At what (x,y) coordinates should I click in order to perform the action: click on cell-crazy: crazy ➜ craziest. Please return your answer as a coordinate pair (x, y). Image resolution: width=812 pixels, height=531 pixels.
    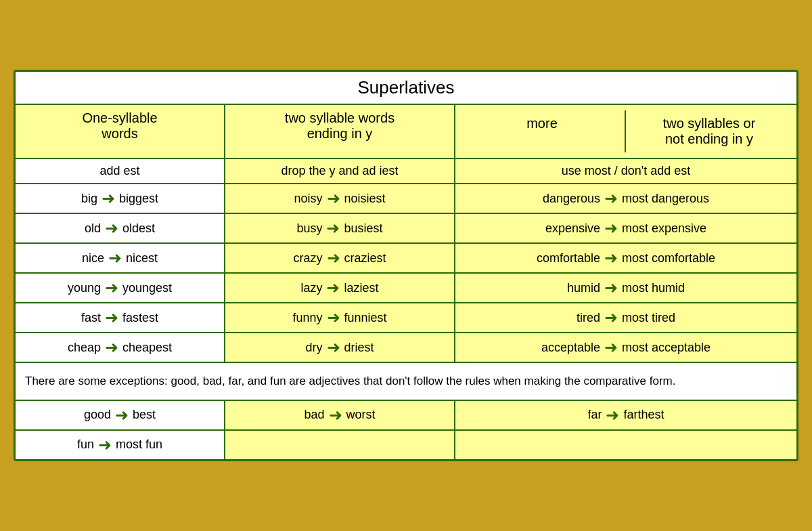
    Looking at the image, I should click on (340, 258).